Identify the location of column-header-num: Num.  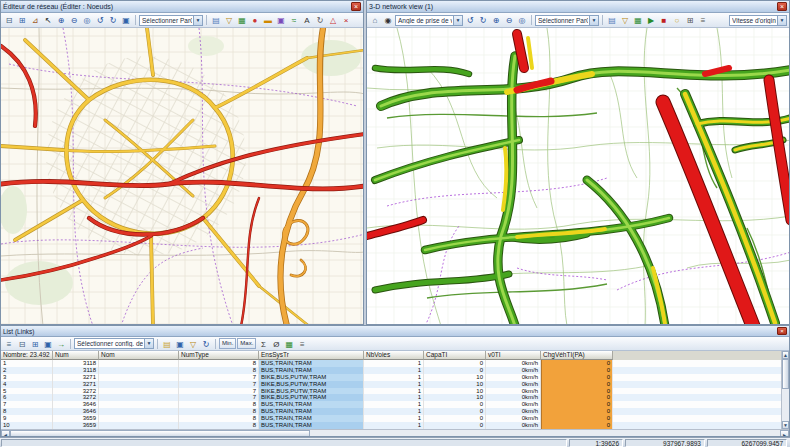
(76, 356).